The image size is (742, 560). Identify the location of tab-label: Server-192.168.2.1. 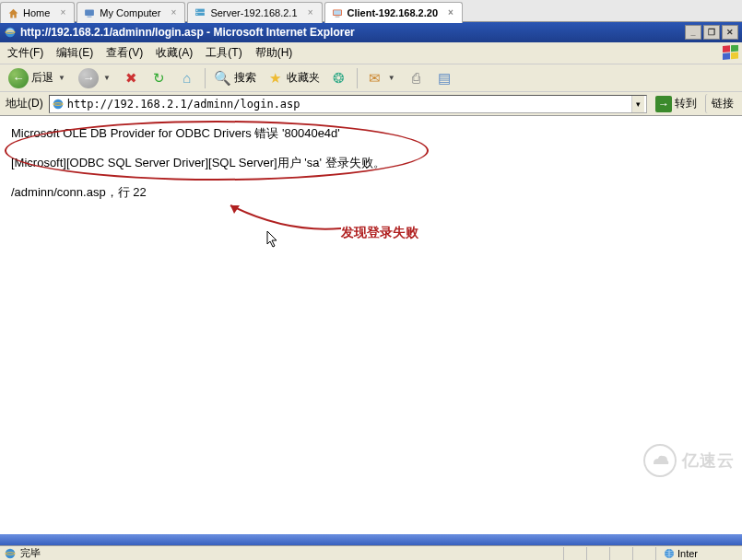
(253, 13).